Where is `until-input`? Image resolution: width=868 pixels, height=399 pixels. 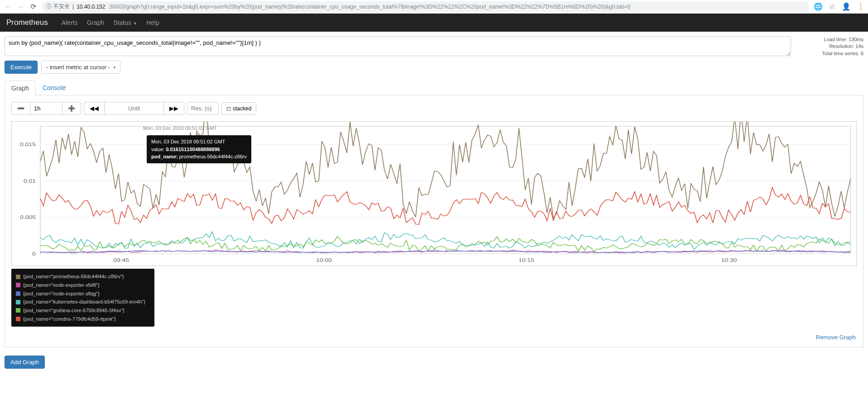 until-input is located at coordinates (134, 109).